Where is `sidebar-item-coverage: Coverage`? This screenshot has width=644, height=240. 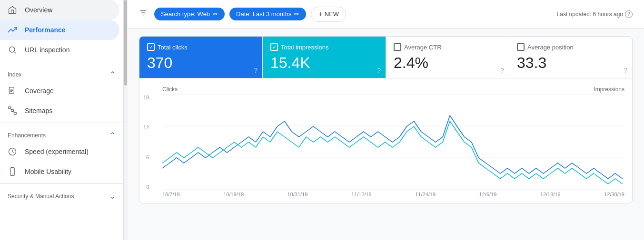 sidebar-item-coverage: Coverage is located at coordinates (60, 91).